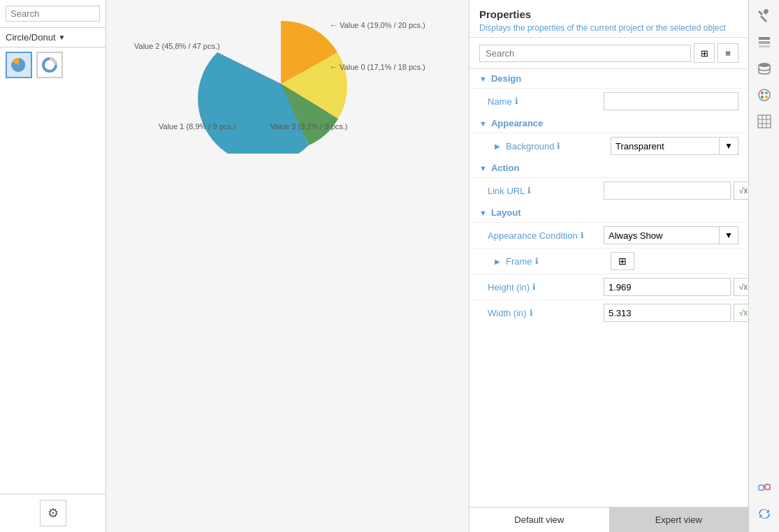 The image size is (779, 532). What do you see at coordinates (675, 261) in the screenshot?
I see `prop-value-frame: ⊞` at bounding box center [675, 261].